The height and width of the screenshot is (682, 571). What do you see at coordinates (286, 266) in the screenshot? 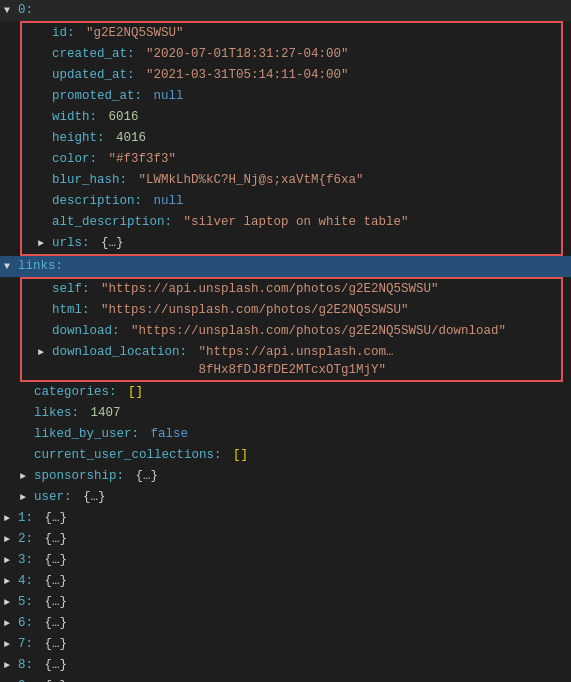
I see `row-links: links:` at bounding box center [286, 266].